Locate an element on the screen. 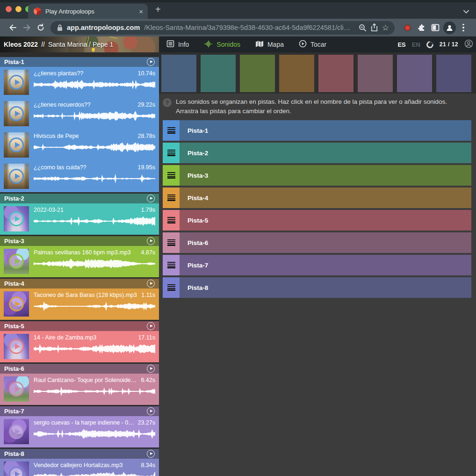 The height and width of the screenshot is (476, 476). audio-clip: ¿¿tienes recuerdos??29.22s is located at coordinates (79, 114).